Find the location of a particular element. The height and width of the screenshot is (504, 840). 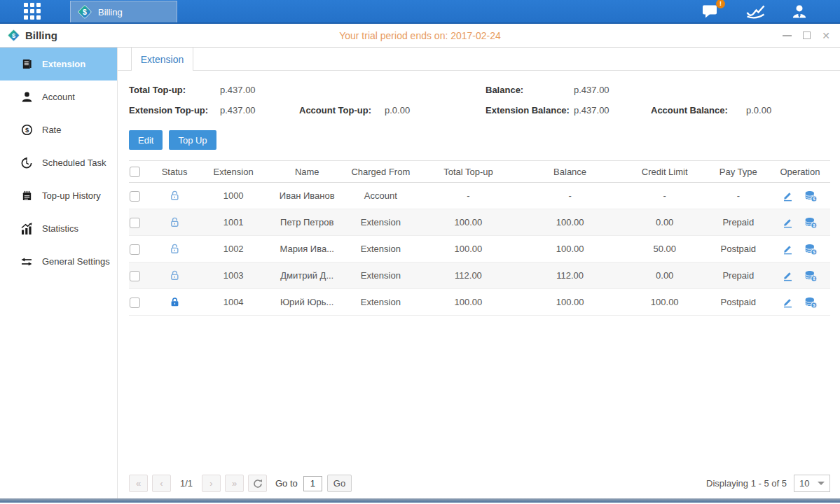

actions-bar: Edit Top Up is located at coordinates (479, 140).